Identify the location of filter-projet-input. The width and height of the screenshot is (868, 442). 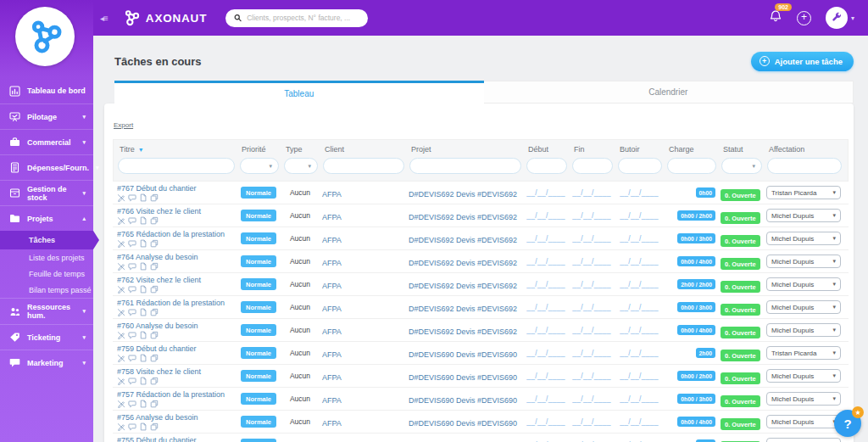
(465, 166).